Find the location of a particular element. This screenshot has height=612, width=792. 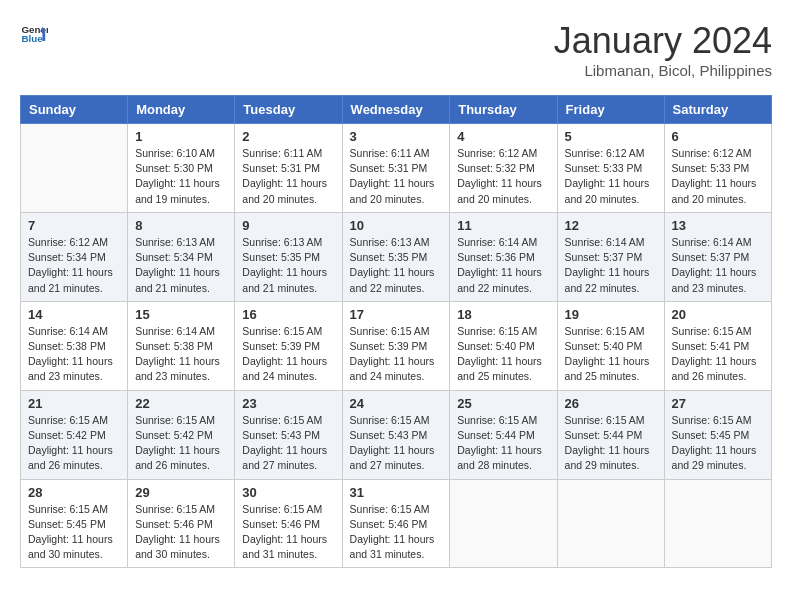

day-number: 23 is located at coordinates (288, 404).